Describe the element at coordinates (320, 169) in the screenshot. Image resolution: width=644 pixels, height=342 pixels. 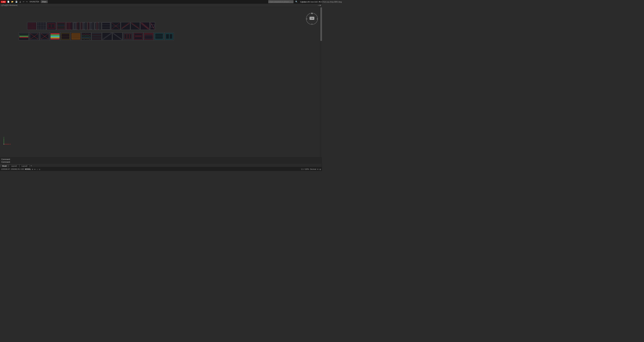
I see `panels-btn: ▤` at that location.